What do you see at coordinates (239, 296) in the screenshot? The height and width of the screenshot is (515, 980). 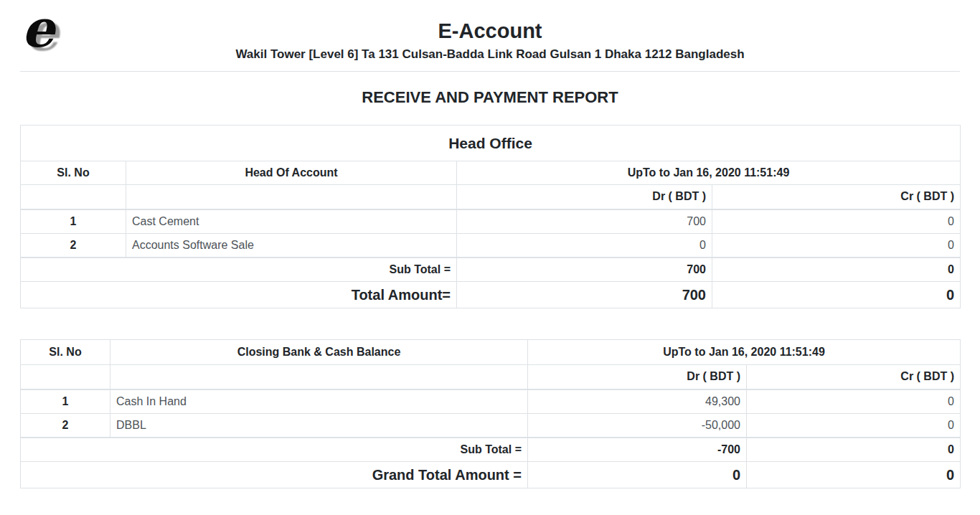 I see `total-label: Total Amount=` at bounding box center [239, 296].